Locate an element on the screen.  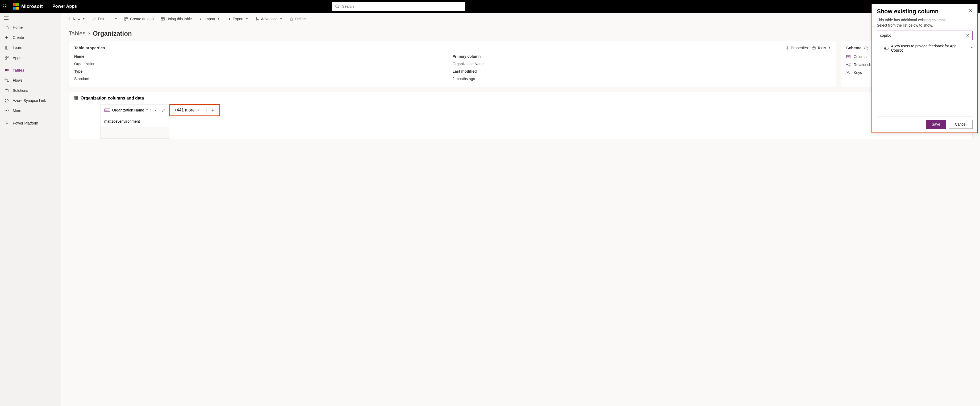
nav-more: More is located at coordinates (30, 111).